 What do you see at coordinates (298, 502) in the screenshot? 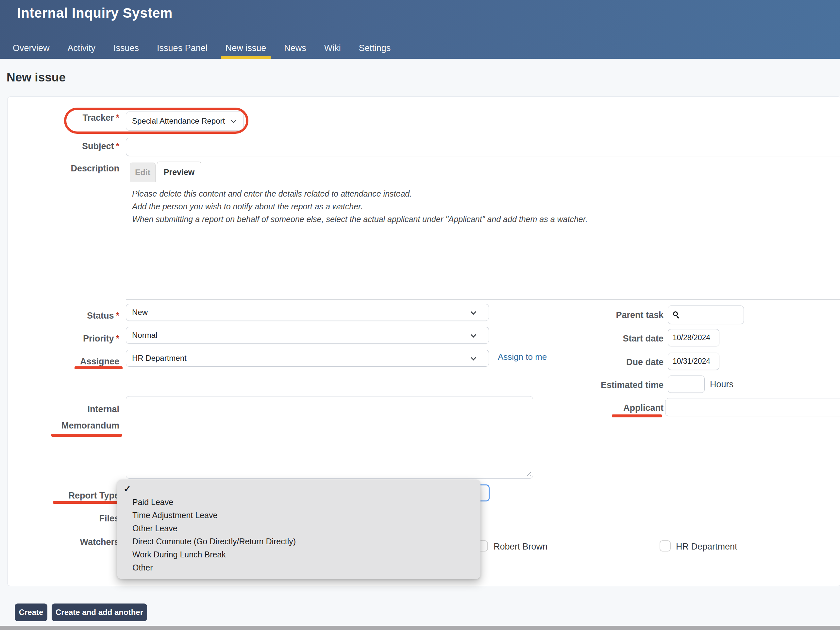
I see `dropdown-option-paid-leave: Paid Leave` at bounding box center [298, 502].